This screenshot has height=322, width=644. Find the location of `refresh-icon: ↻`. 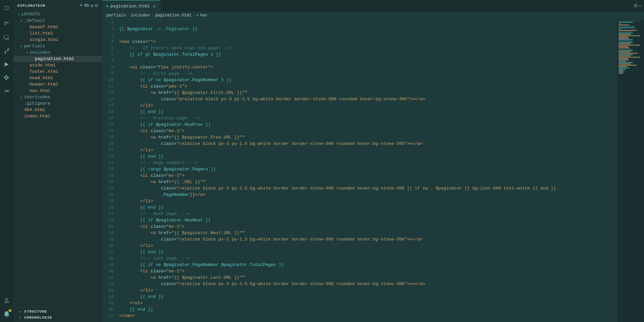

refresh-icon: ↻ is located at coordinates (92, 5).